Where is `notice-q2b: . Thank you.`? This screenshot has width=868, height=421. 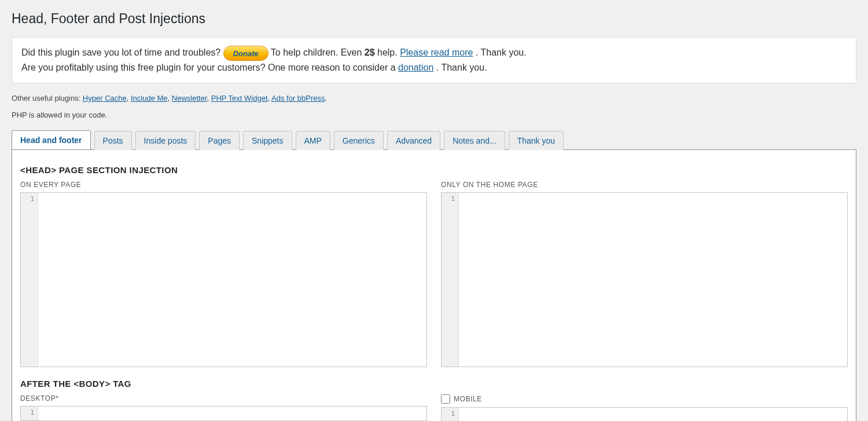
notice-q2b: . Thank you. is located at coordinates (462, 67).